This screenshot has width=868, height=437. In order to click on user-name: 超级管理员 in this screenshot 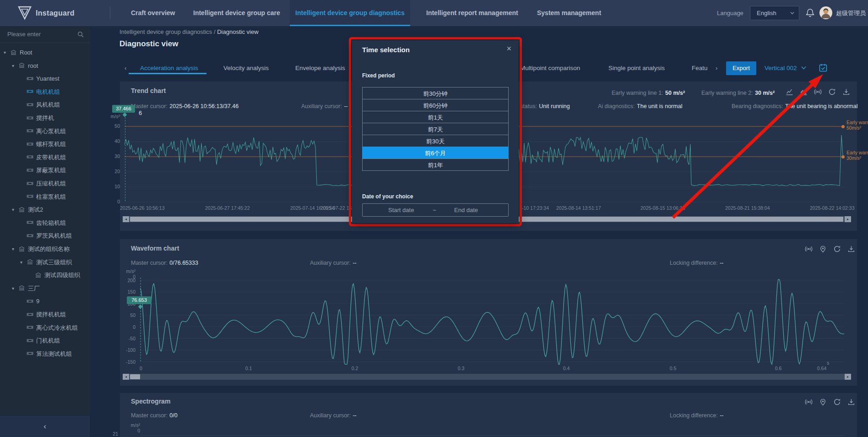, I will do `click(851, 13)`.